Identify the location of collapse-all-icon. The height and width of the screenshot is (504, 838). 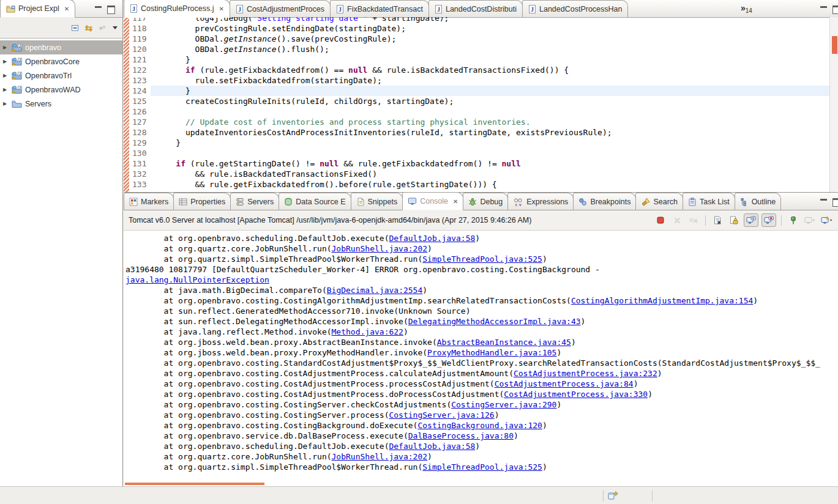
(75, 28).